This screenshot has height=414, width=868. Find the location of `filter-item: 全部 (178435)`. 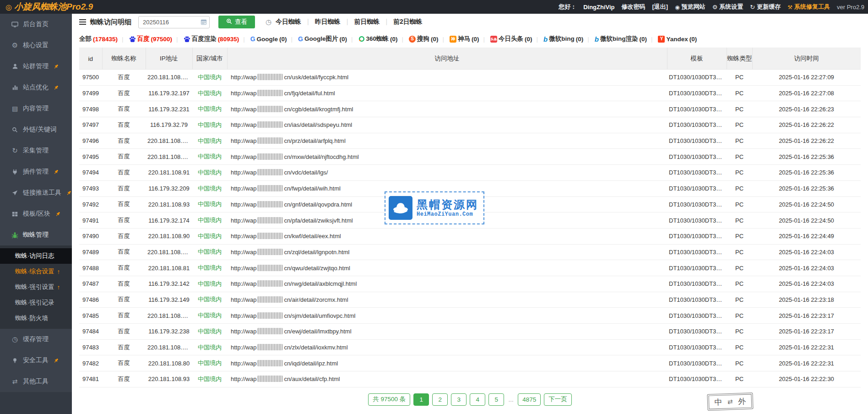

filter-item: 全部 (178435) is located at coordinates (98, 39).